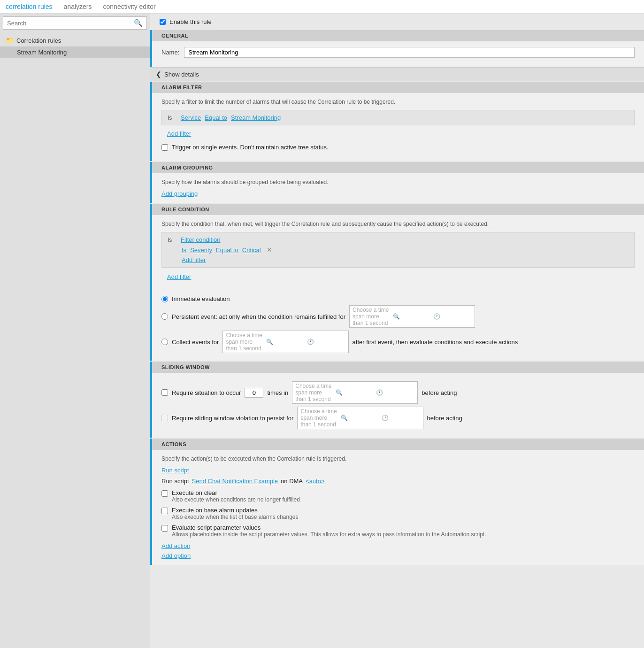  What do you see at coordinates (170, 53) in the screenshot?
I see `name-label: Name:` at bounding box center [170, 53].